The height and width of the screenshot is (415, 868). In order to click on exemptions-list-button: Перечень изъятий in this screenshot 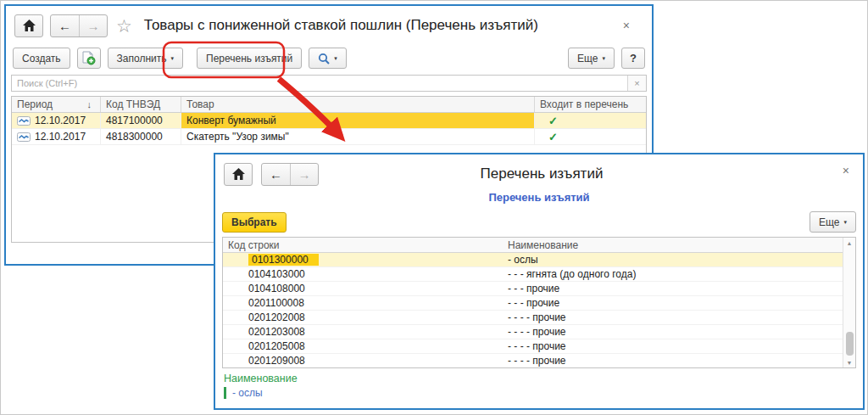, I will do `click(249, 58)`.